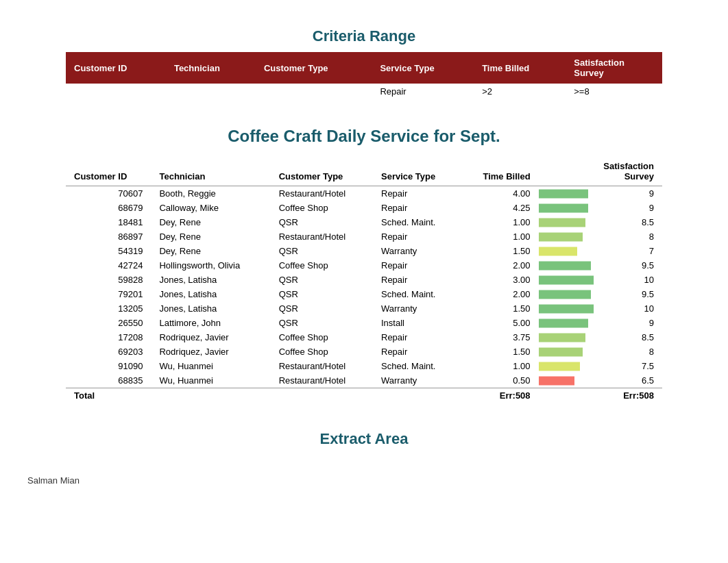  What do you see at coordinates (499, 396) in the screenshot?
I see `total-time: Err:508` at bounding box center [499, 396].